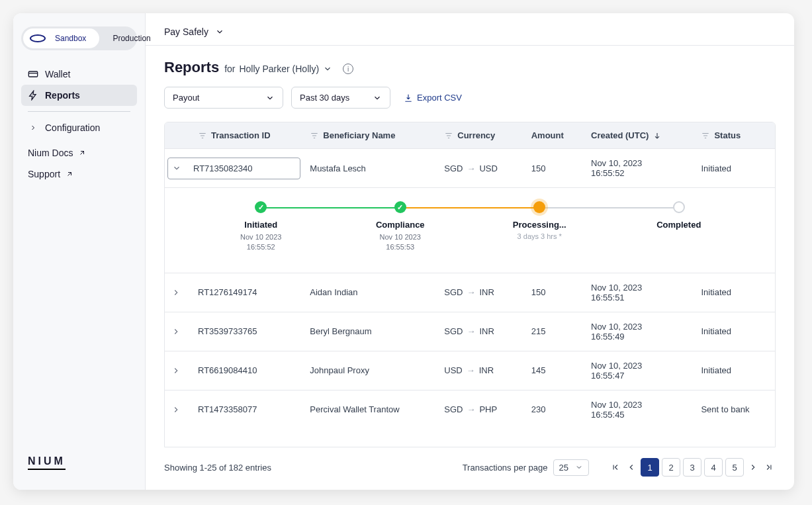  Describe the element at coordinates (46, 463) in the screenshot. I see `logo: NIUM` at that location.